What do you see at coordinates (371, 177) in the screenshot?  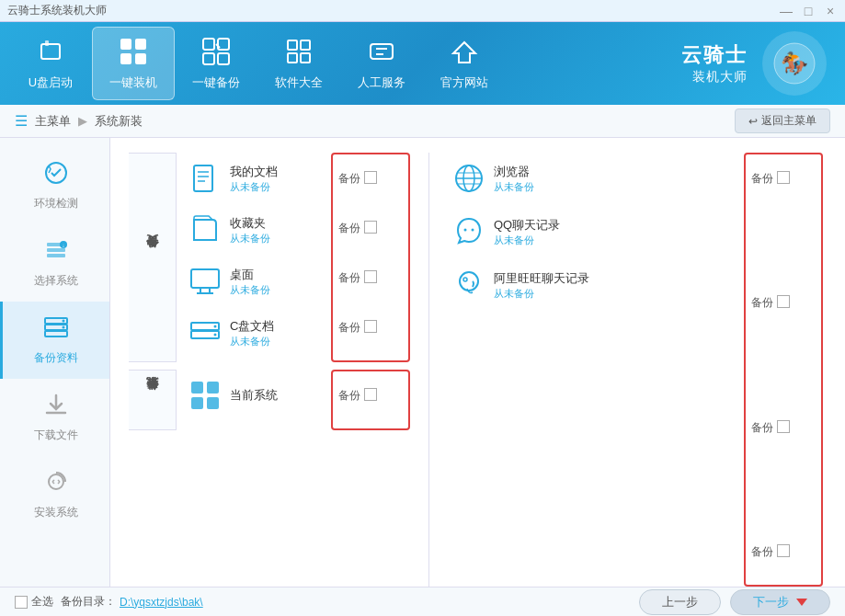 I see `my-docs-checkbox` at bounding box center [371, 177].